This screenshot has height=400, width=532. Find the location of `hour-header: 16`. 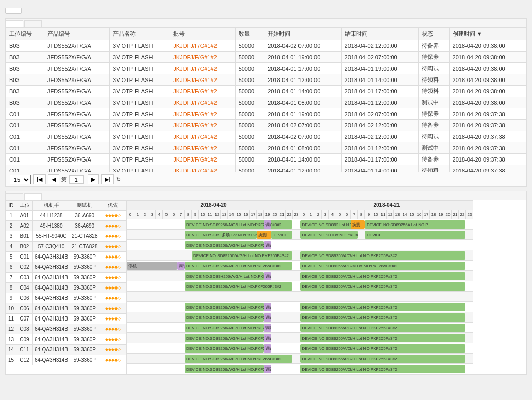

hour-header: 16 is located at coordinates (246, 215).